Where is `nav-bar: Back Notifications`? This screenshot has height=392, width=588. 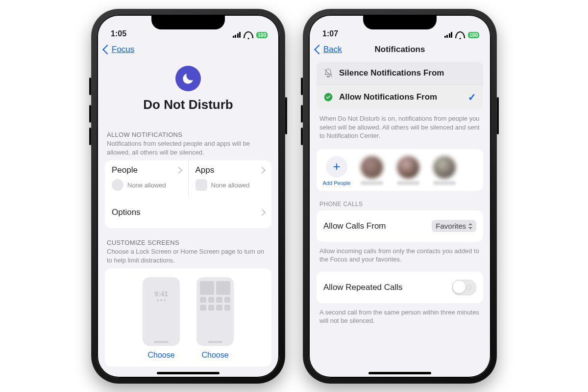 nav-bar: Back Notifications is located at coordinates (400, 50).